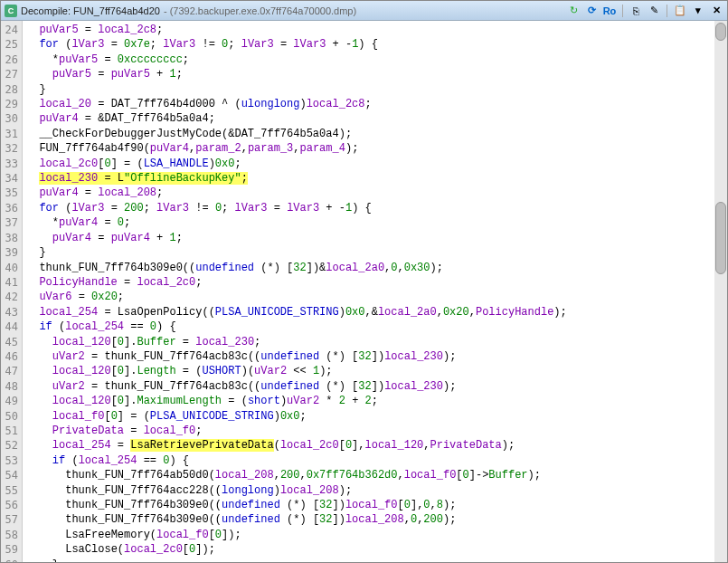  I want to click on line-number: 60, so click(9, 559).